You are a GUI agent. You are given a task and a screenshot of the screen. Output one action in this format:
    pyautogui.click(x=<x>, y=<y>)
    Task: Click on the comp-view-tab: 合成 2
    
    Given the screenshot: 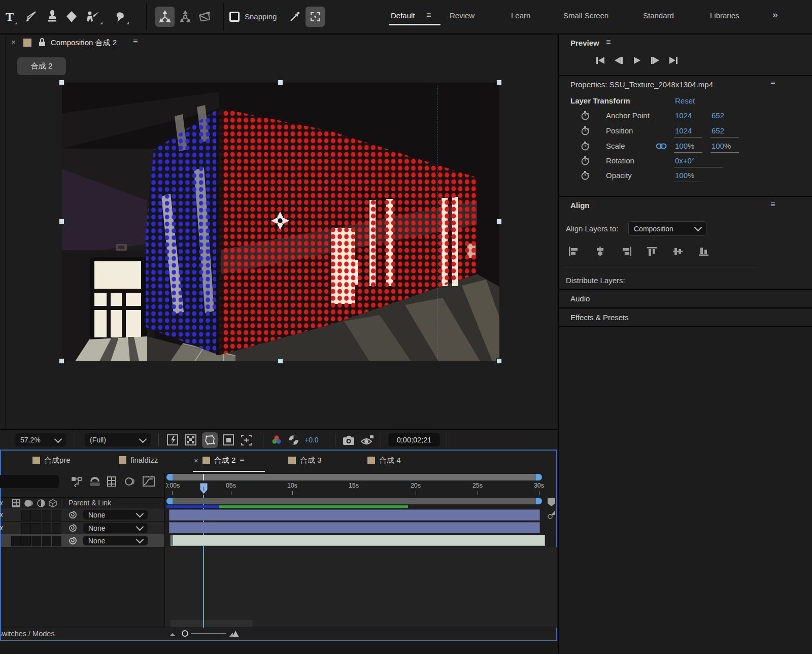 What is the action you would take?
    pyautogui.click(x=42, y=66)
    